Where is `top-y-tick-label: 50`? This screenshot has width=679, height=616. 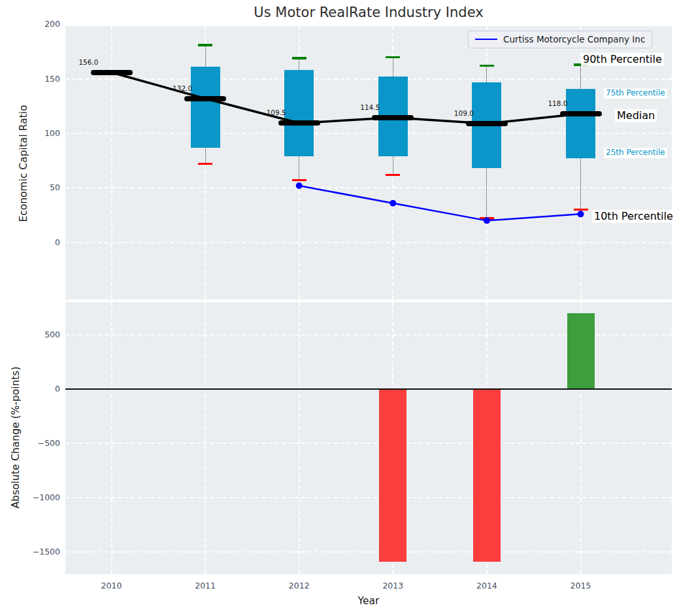
top-y-tick-label: 50 is located at coordinates (30, 188).